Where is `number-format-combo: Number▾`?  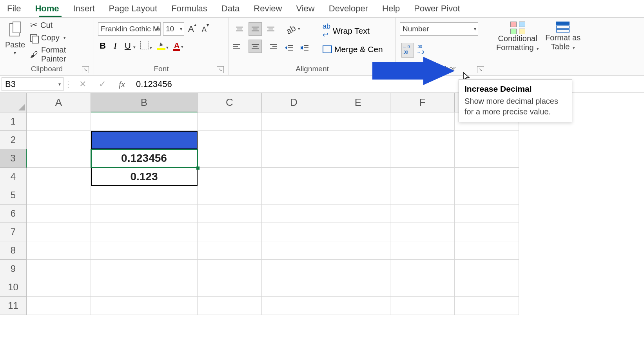
number-format-combo: Number▾ is located at coordinates (439, 29).